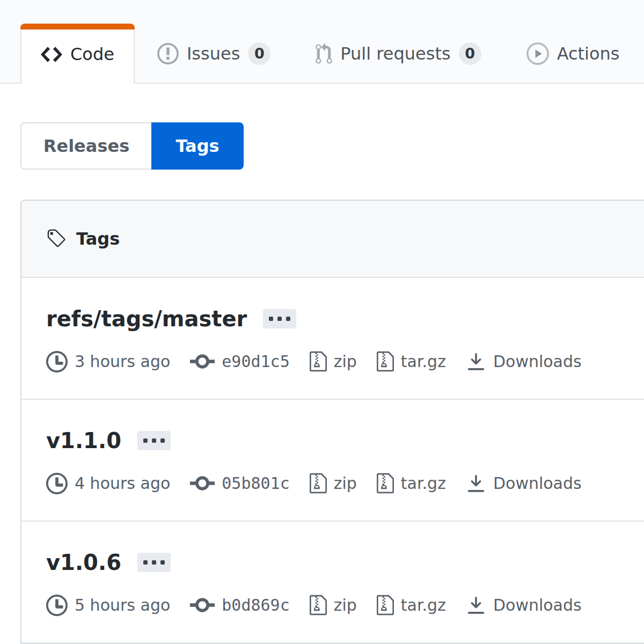 This screenshot has height=644, width=644. What do you see at coordinates (345, 362) in the screenshot?
I see `tag-meta-row: 3 hours ago e90d1c5 zip tar.gz` at bounding box center [345, 362].